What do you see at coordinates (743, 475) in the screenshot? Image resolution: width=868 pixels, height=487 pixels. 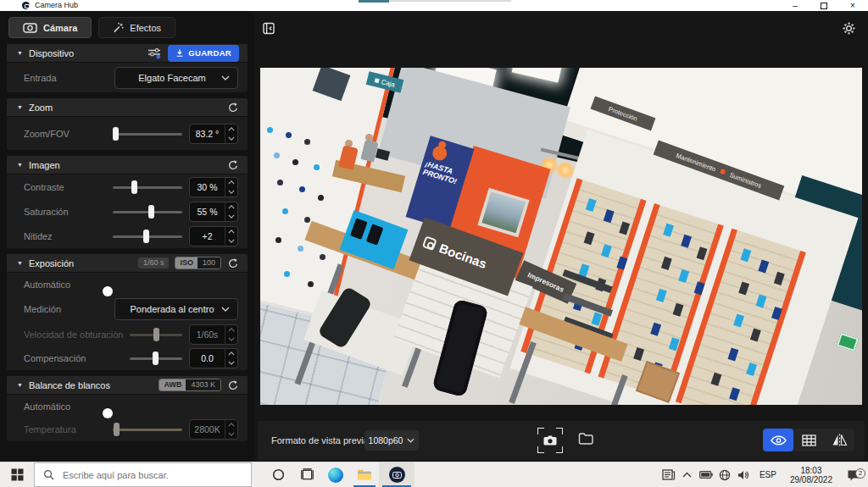 I see `volume-icon` at bounding box center [743, 475].